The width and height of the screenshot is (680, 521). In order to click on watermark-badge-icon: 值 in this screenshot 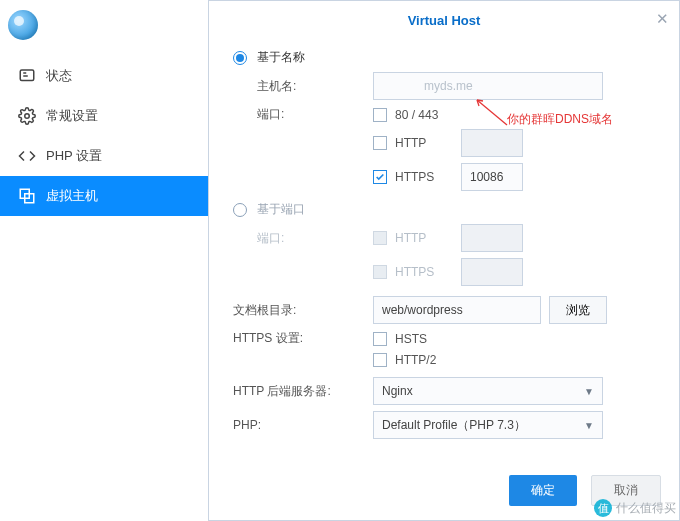, I will do `click(603, 508)`.